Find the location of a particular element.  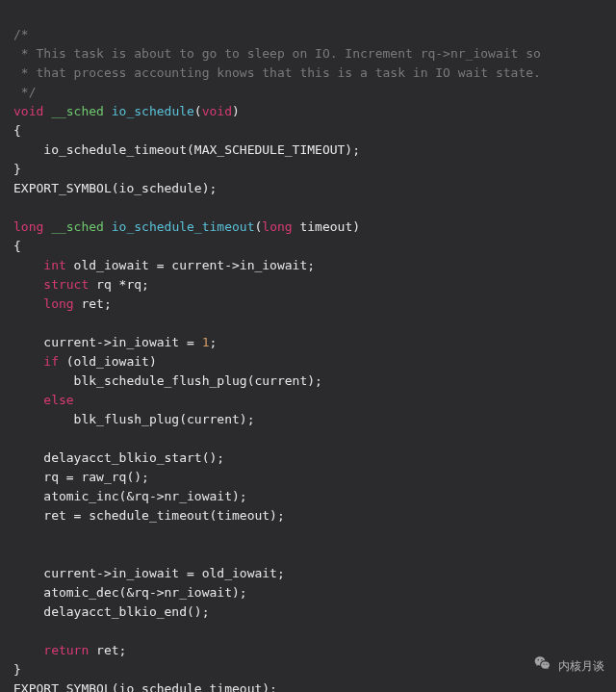

keyword: else is located at coordinates (58, 400).